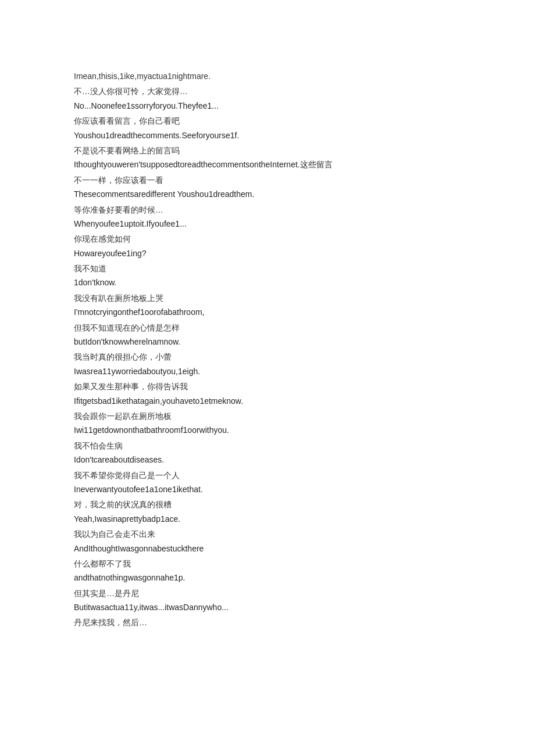  I want to click on chinese-line-14: 我不希望你觉得自己是一个人, so click(268, 475).